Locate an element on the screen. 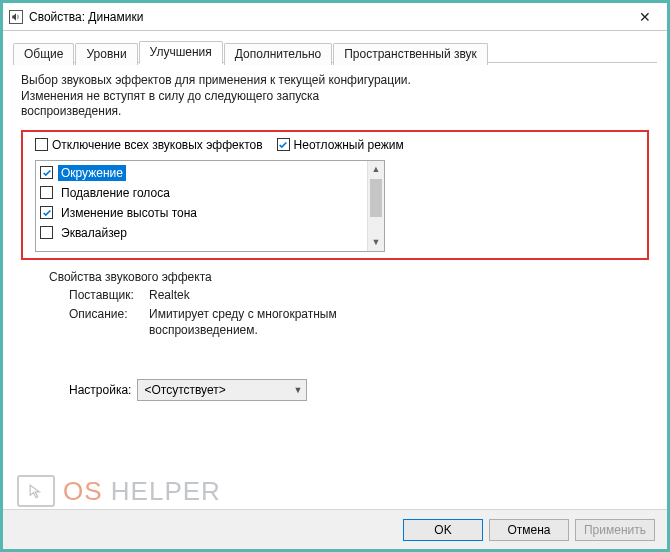 This screenshot has width=670, height=552. list-item: Окружение is located at coordinates (202, 173).